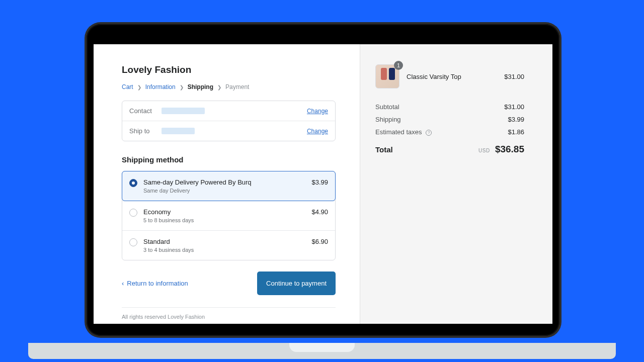 The width and height of the screenshot is (644, 362). Describe the element at coordinates (450, 129) in the screenshot. I see `totals-block: Subtotal $31.00 Shipping $3.99 Estimated…` at that location.